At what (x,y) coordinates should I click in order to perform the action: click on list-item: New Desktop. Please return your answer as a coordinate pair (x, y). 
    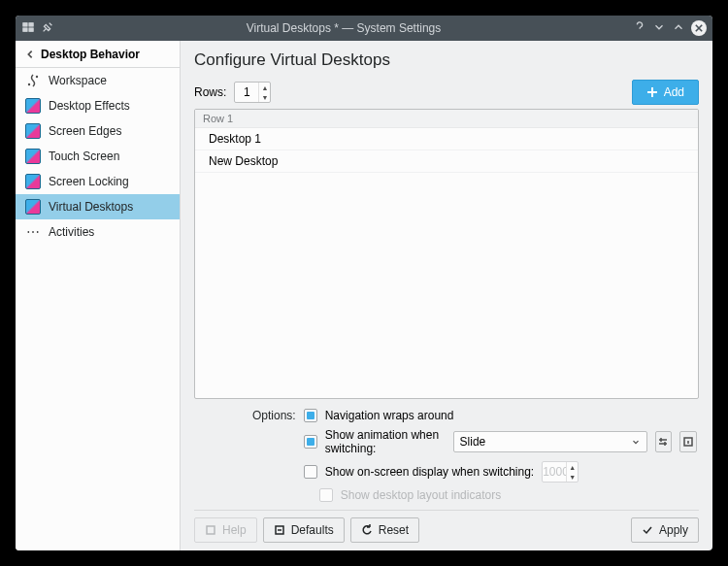
    Looking at the image, I should click on (447, 161).